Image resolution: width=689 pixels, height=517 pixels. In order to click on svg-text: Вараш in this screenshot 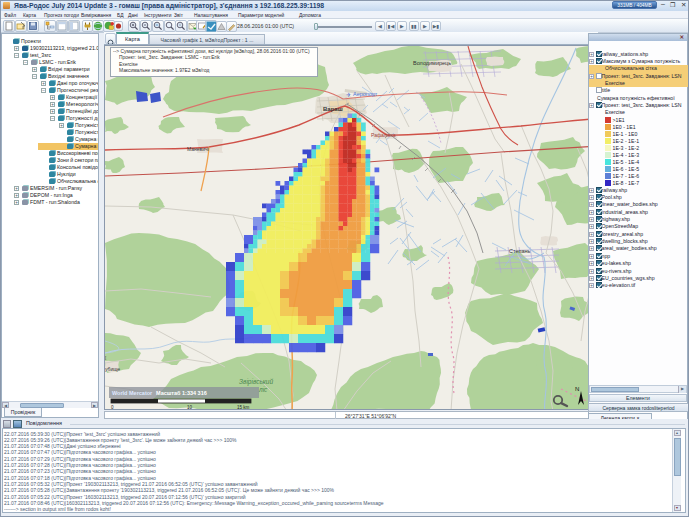, I will do `click(333, 109)`.